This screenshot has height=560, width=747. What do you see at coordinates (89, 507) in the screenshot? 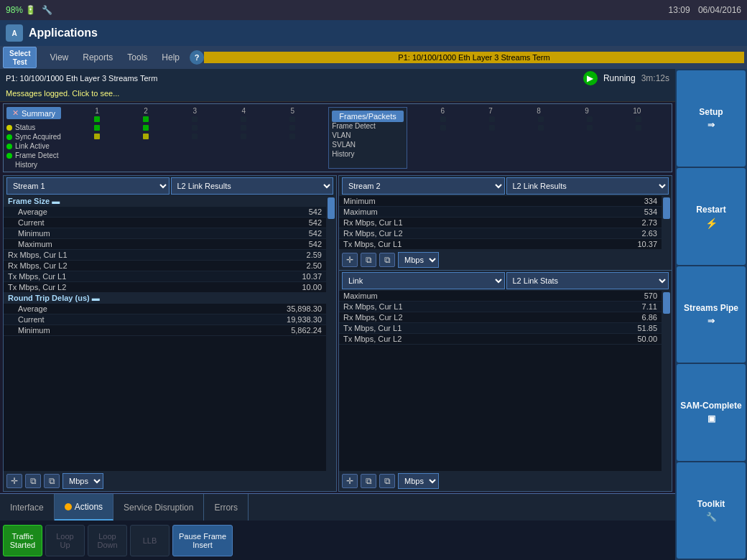
I see `tab-actions-label: Actions` at bounding box center [89, 507].